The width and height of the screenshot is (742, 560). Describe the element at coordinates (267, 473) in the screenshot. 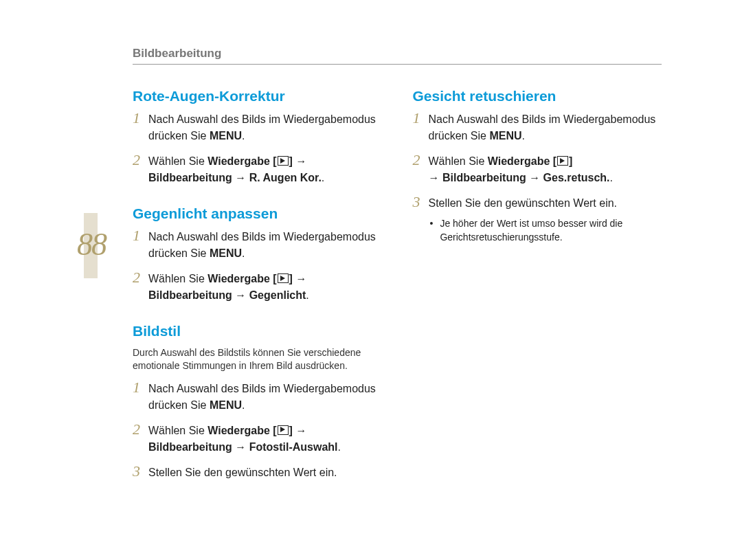

I see `step-body: Stellen Sie den gewünschten Wert ein.` at that location.